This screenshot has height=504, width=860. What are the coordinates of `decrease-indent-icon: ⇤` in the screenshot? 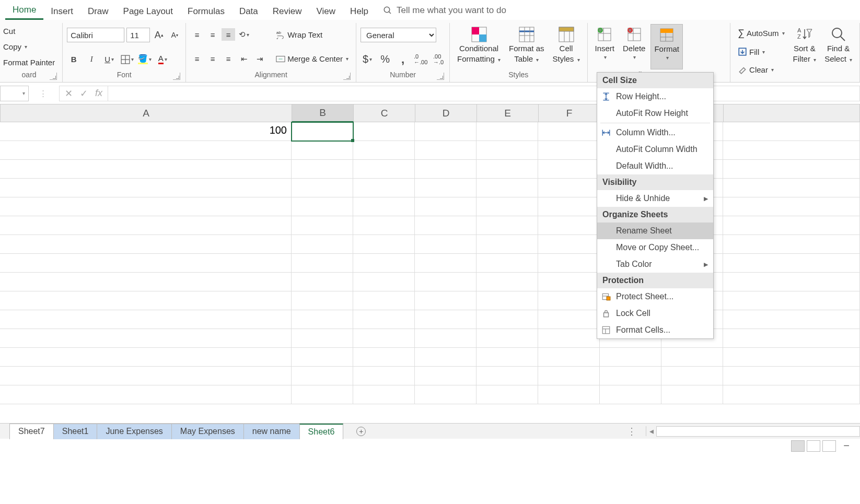 It's located at (244, 59).